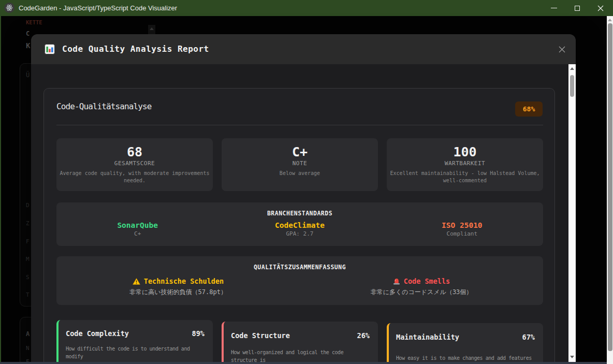 Image resolution: width=613 pixels, height=364 pixels. I want to click on background-fragment: F, so click(28, 241).